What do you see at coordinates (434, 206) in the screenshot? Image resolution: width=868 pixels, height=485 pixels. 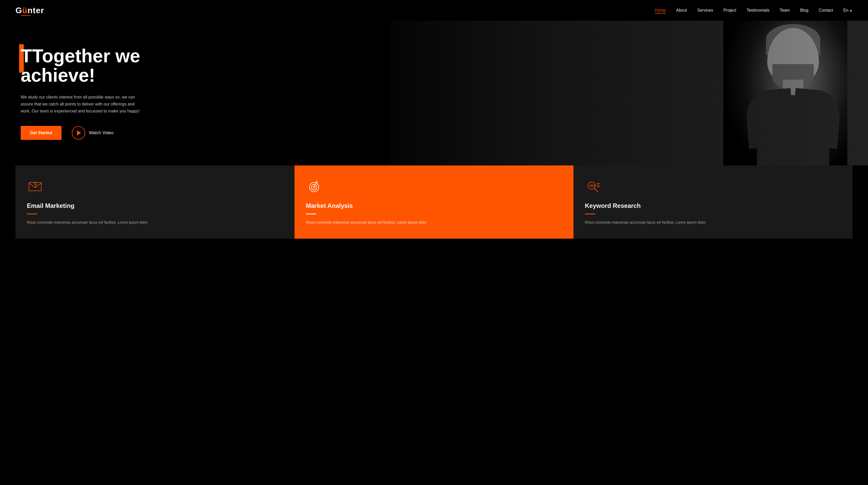 I see `service-title-market: Market Analysis` at bounding box center [434, 206].